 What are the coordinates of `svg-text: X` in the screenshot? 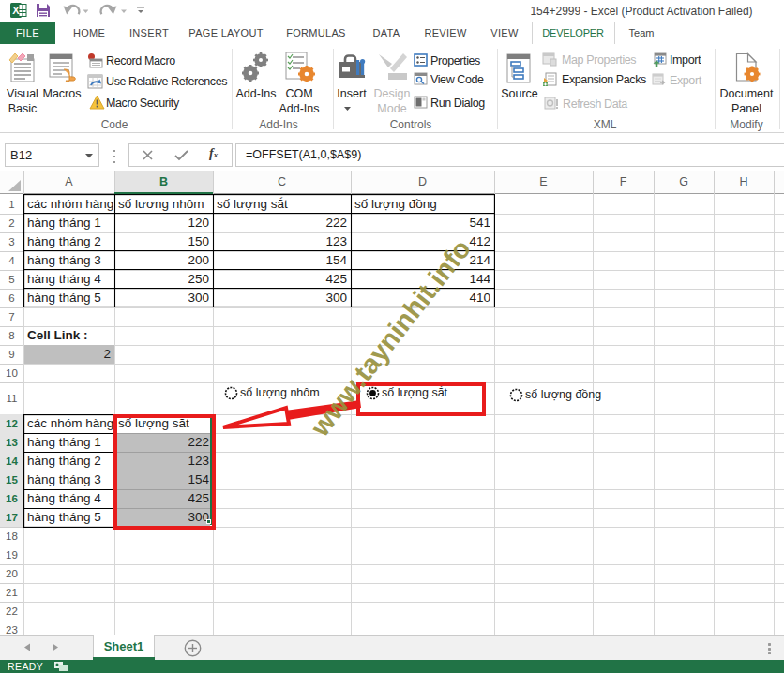 It's located at (16, 10).